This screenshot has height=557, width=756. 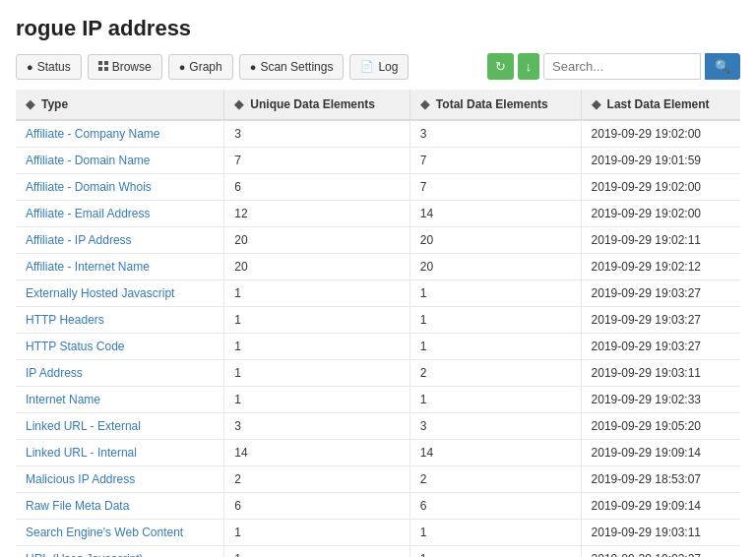 What do you see at coordinates (378, 29) in the screenshot?
I see `page-title: rogue IP address` at bounding box center [378, 29].